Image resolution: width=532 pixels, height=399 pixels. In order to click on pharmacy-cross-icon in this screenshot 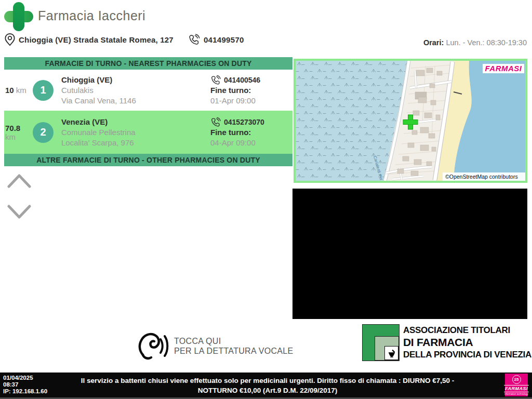, I will do `click(19, 17)`.